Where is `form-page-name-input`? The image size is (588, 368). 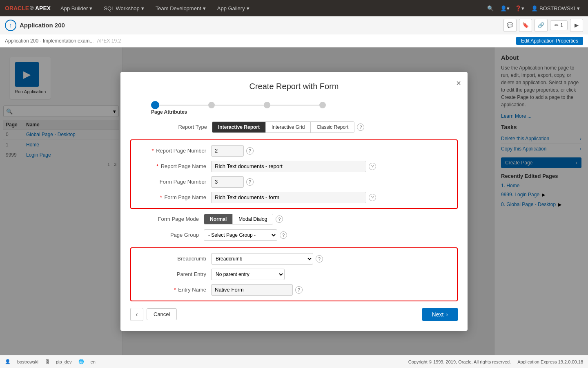 form-page-name-input is located at coordinates (289, 197).